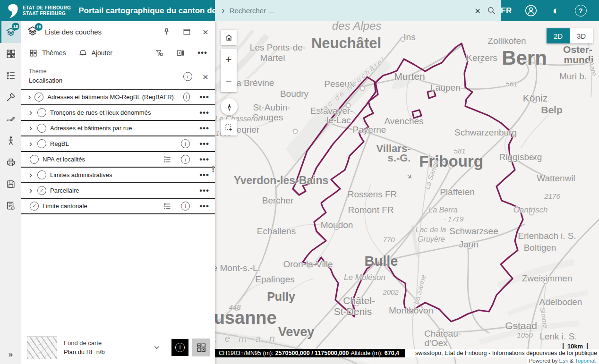  What do you see at coordinates (47, 53) in the screenshot?
I see `themes-button: Thèmes` at bounding box center [47, 53].